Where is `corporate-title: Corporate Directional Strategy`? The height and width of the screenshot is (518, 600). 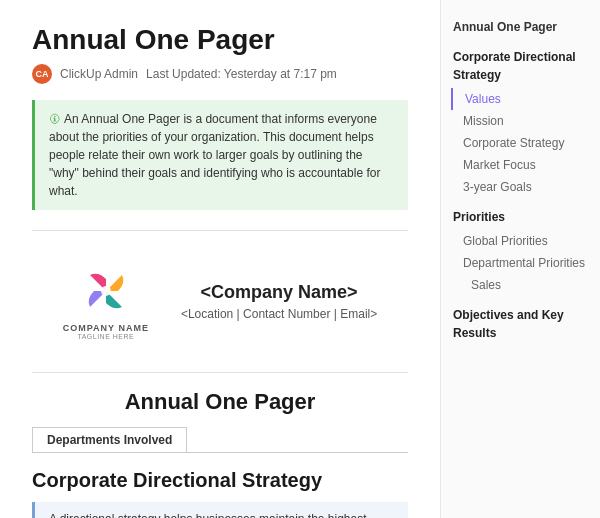
corporate-title: Corporate Directional Strategy is located at coordinates (220, 480).